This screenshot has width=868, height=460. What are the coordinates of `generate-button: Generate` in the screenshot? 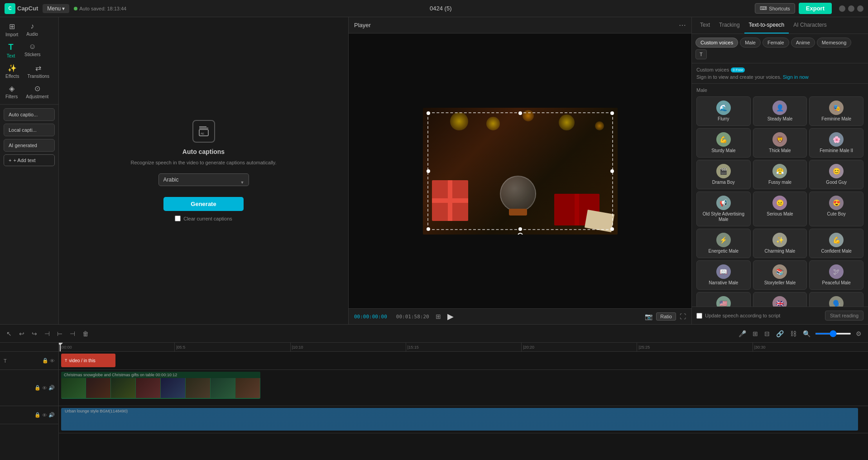 It's located at (203, 204).